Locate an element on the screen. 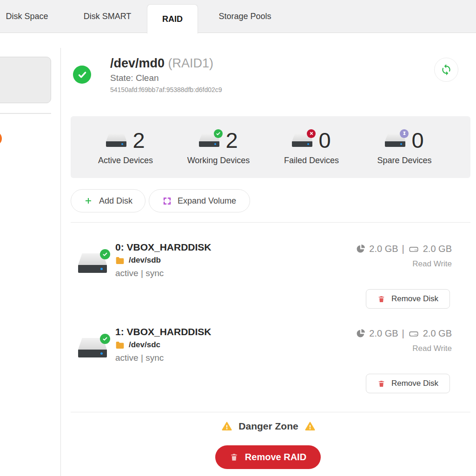 This screenshot has height=476, width=476. disk-row: 1: VBOX_HARDDISK /dev/sdc active | sync … is located at coordinates (269, 366).